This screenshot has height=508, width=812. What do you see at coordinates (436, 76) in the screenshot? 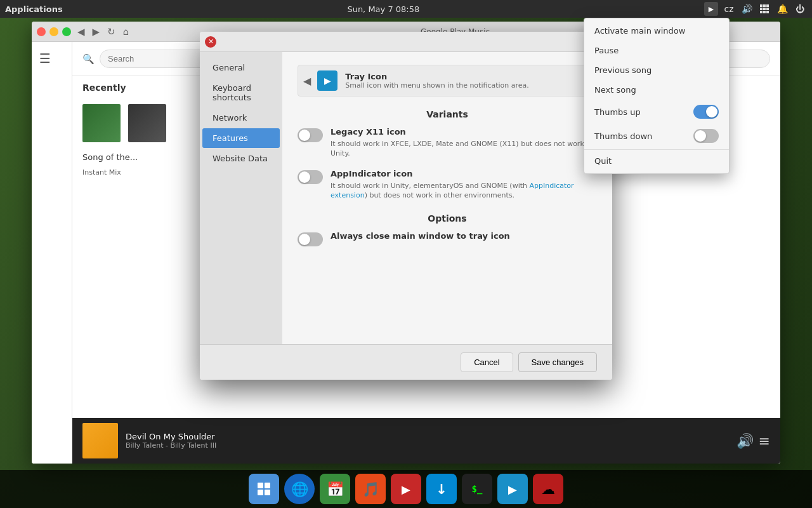
I see `tray-icon-title: Tray Icon` at bounding box center [436, 76].